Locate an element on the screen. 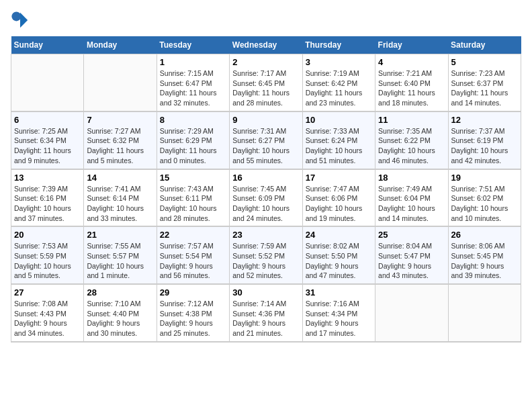 The height and width of the screenshot is (411, 532). day-cell: 6Sunrise: 7:25 AM Sunset: 6:34 PM Daylig… is located at coordinates (48, 140).